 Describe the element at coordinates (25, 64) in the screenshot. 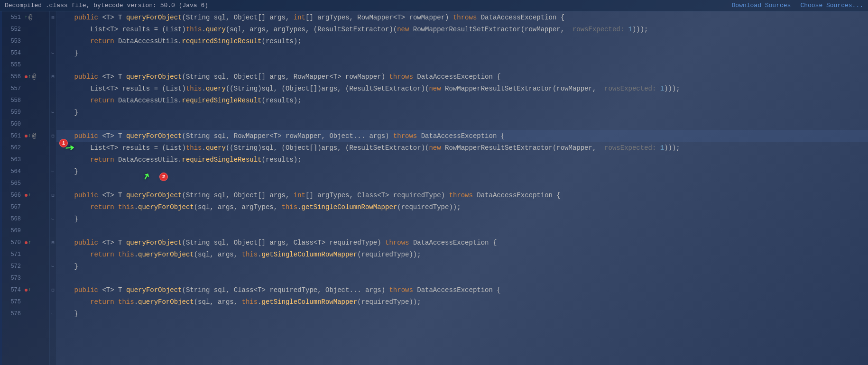

I see `gutter-row: 555` at that location.